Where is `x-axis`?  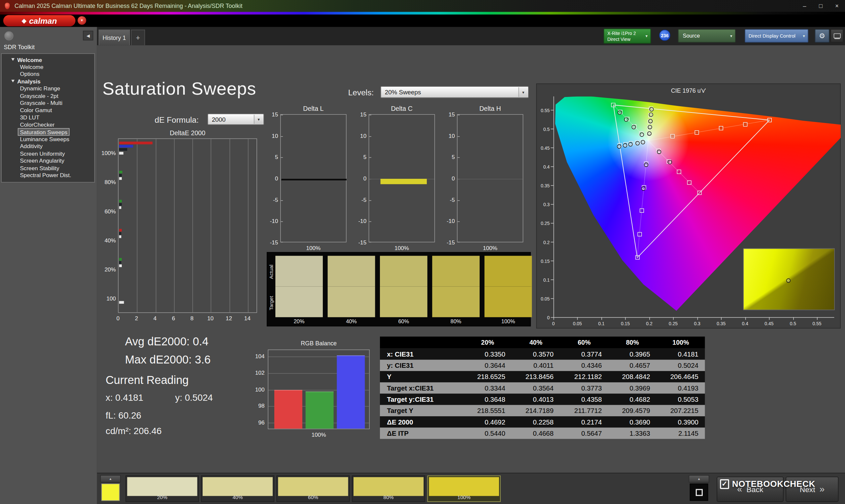 x-axis is located at coordinates (694, 318).